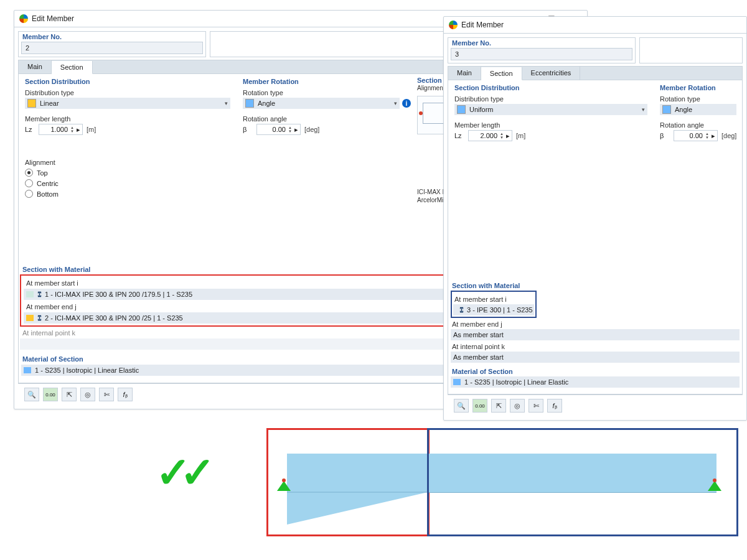 This screenshot has width=747, height=560. I want to click on section-start-combo: Ɪ 3 - IPE 300 | 1 - S235, so click(494, 310).